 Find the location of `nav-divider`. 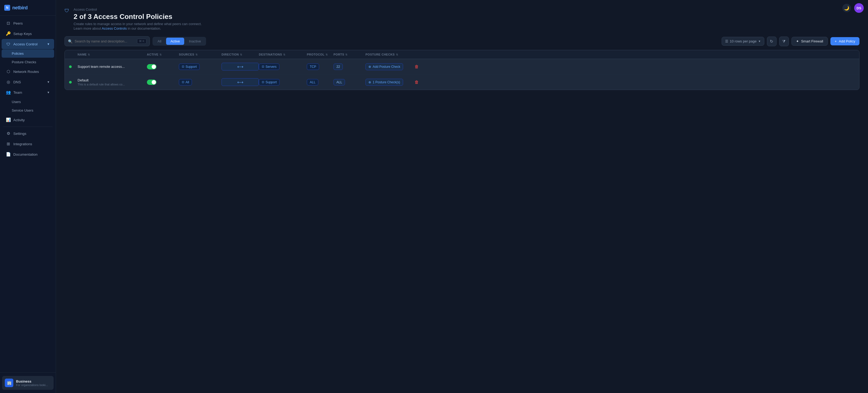

nav-divider is located at coordinates (28, 127).